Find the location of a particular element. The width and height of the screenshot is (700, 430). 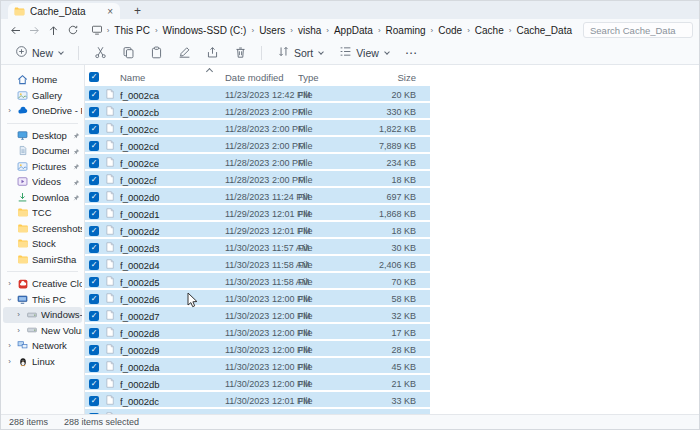

sort-button: Sort is located at coordinates (300, 52).